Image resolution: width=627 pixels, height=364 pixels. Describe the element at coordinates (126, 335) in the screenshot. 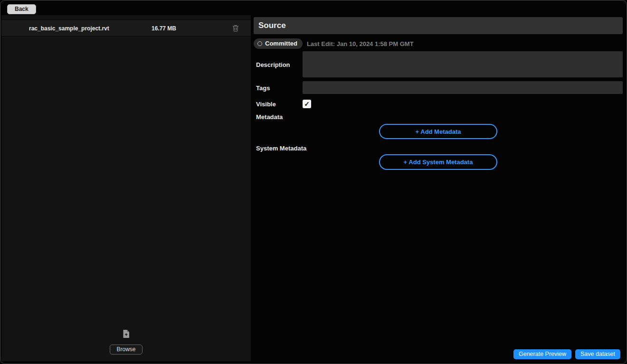

I see `file-upload-icon` at that location.